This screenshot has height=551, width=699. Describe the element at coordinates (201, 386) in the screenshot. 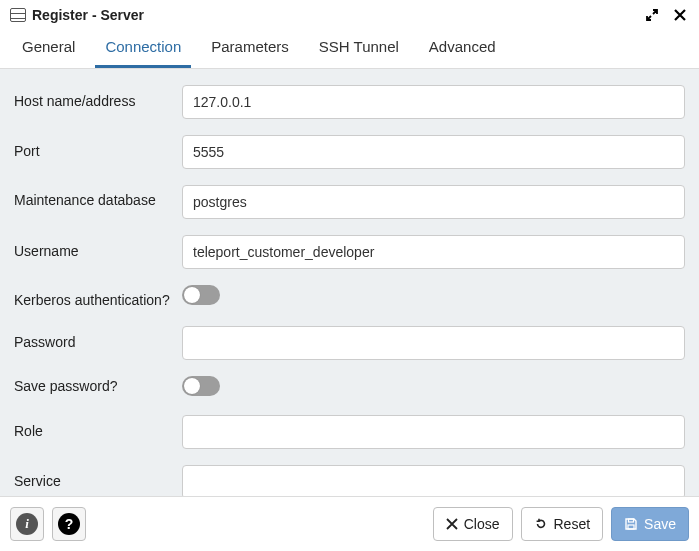

I see `savepw-toggle` at that location.